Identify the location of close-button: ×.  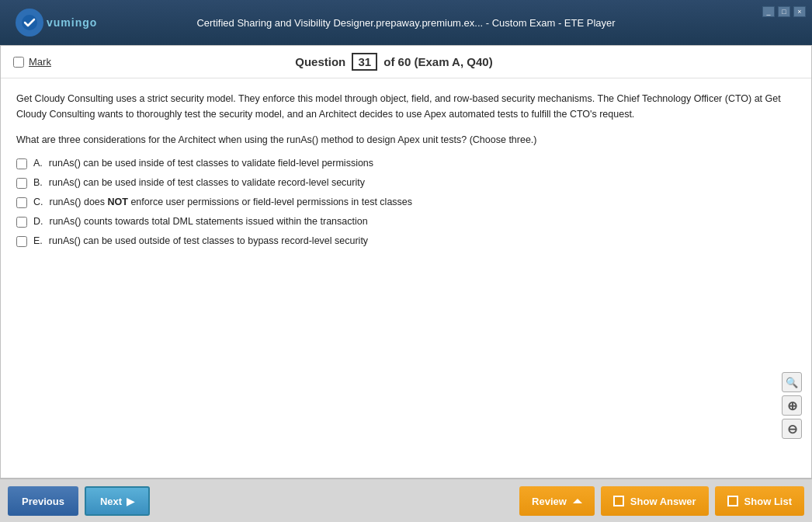
(800, 12).